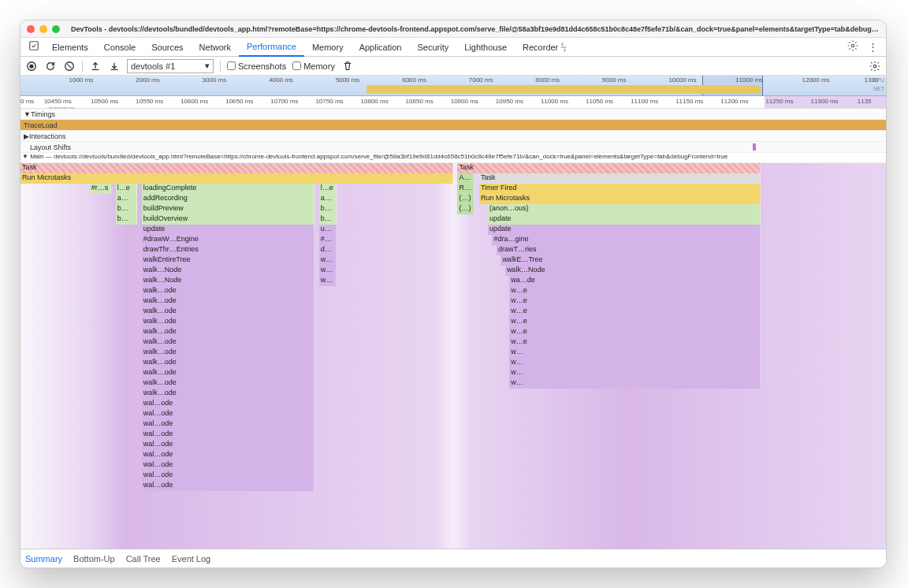 Image resolution: width=908 pixels, height=588 pixels. Describe the element at coordinates (50, 66) in the screenshot. I see `reload-icon` at that location.